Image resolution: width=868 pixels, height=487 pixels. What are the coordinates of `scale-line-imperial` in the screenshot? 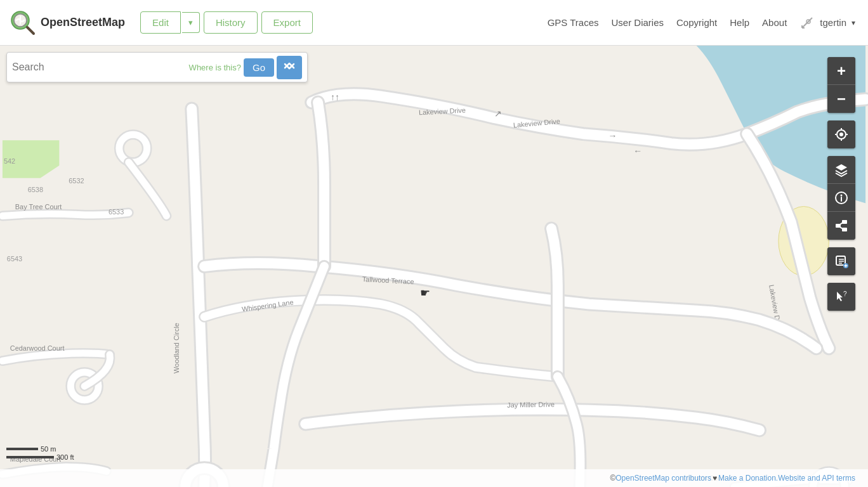 It's located at (30, 457).